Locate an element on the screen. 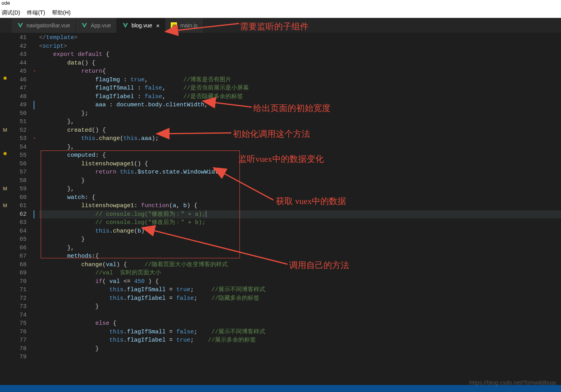 Image resolution: width=561 pixels, height=392 pixels. tab-main-js: JSmain.js is located at coordinates (184, 25).